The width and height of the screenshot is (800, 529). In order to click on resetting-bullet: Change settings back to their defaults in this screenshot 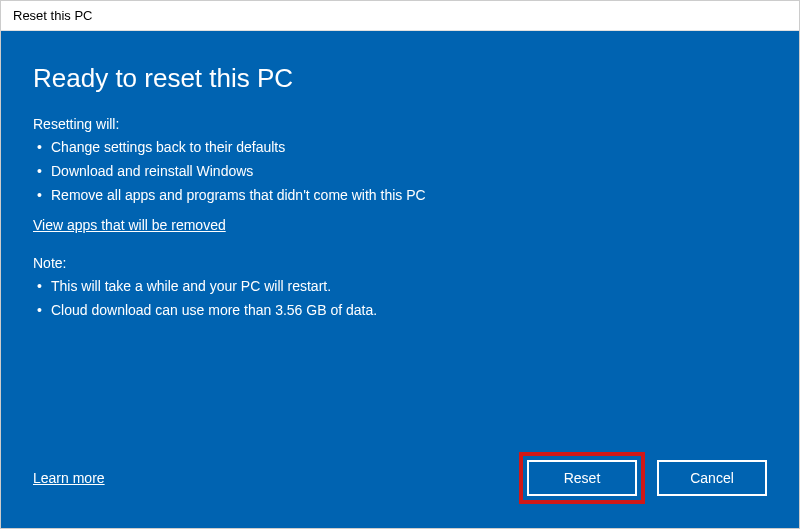, I will do `click(400, 148)`.